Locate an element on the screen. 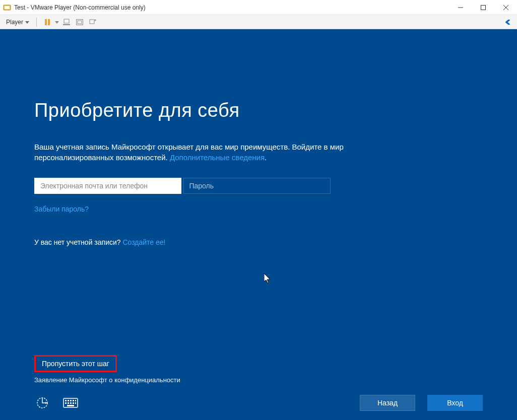  vmware-toolbar: Player is located at coordinates (258, 22).